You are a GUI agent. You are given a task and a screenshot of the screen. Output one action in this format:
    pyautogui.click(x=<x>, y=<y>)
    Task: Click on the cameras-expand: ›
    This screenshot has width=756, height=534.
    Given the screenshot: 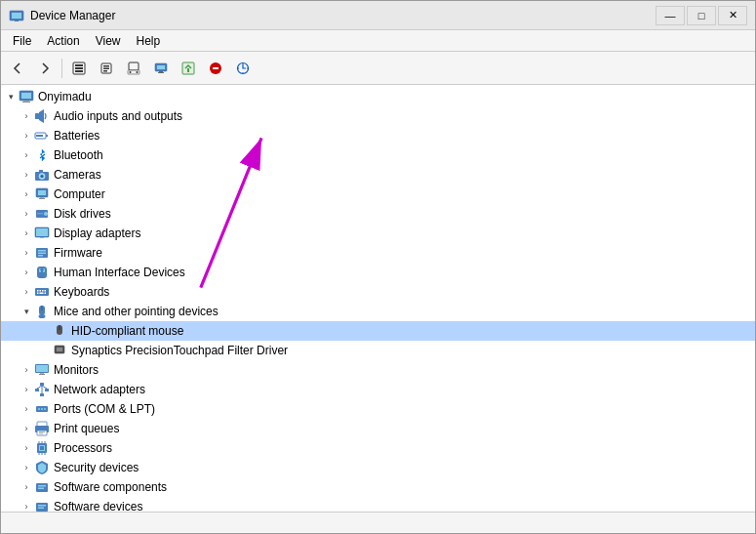 What is the action you would take?
    pyautogui.click(x=26, y=175)
    